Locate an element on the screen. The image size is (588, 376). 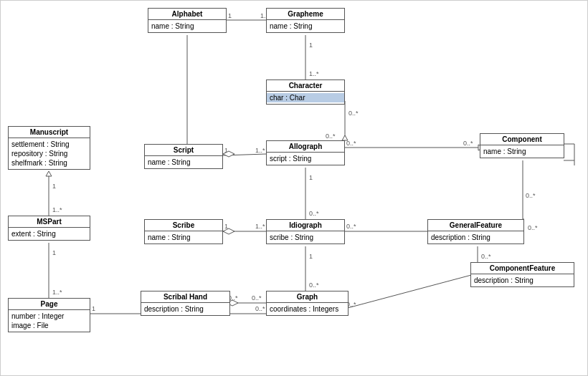
scribe-box: Scribe name : String is located at coordinates (184, 232).